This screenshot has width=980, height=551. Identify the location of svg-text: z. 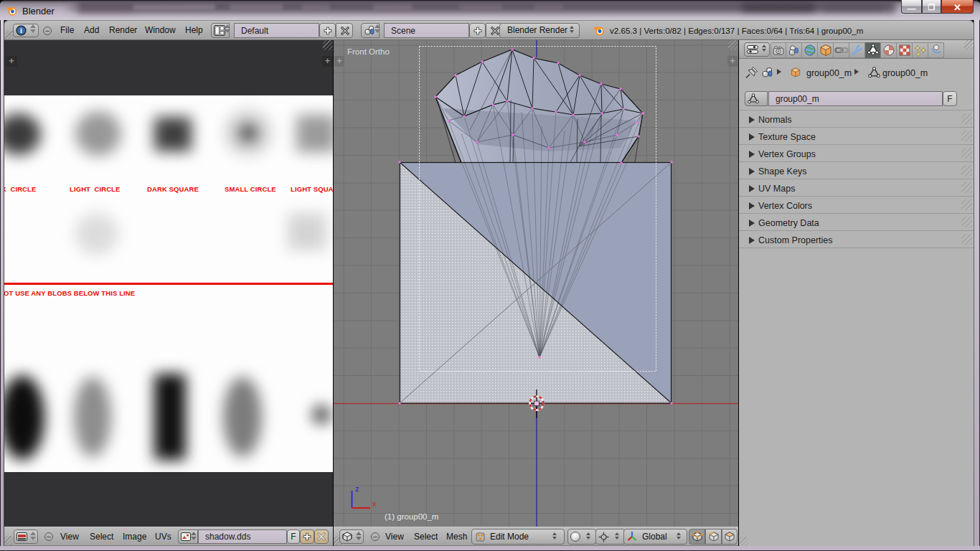
(357, 489).